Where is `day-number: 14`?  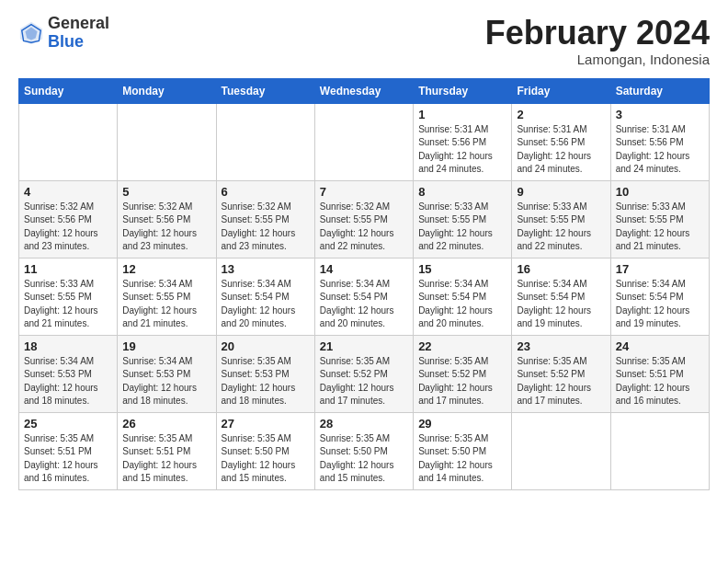
day-number: 14 is located at coordinates (364, 269).